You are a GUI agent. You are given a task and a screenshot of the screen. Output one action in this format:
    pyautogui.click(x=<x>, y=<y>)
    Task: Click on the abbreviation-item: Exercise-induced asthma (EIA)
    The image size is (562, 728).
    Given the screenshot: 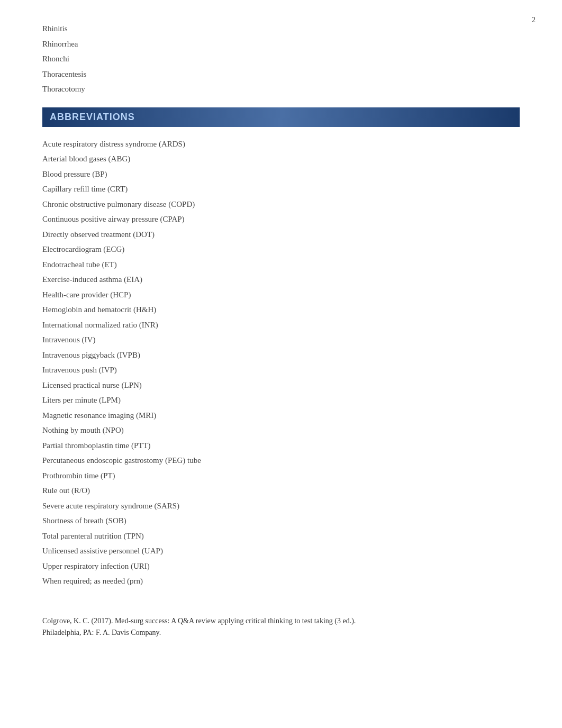 What is the action you would take?
    pyautogui.click(x=281, y=279)
    